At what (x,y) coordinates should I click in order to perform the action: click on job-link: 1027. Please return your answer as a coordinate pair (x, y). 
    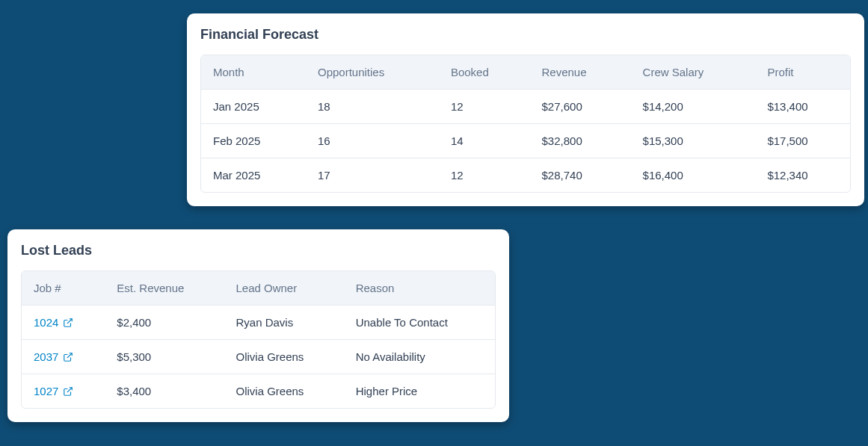
    Looking at the image, I should click on (54, 391).